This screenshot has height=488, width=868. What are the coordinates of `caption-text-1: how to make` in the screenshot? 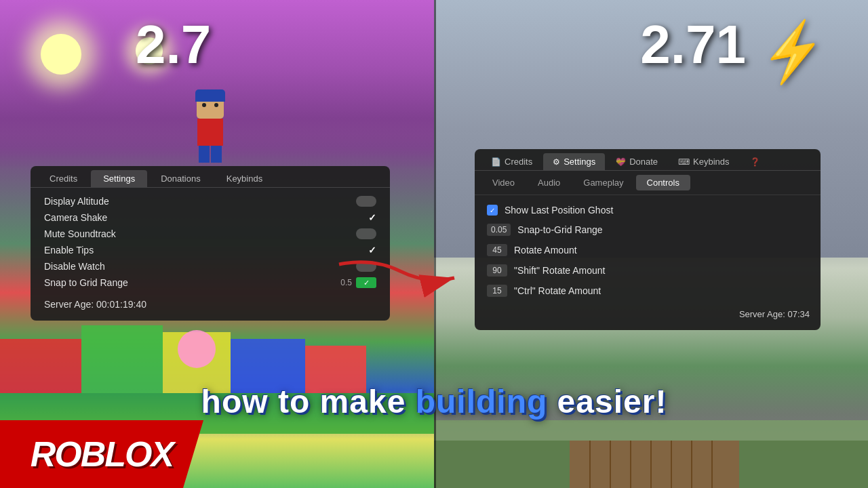 It's located at (309, 401).